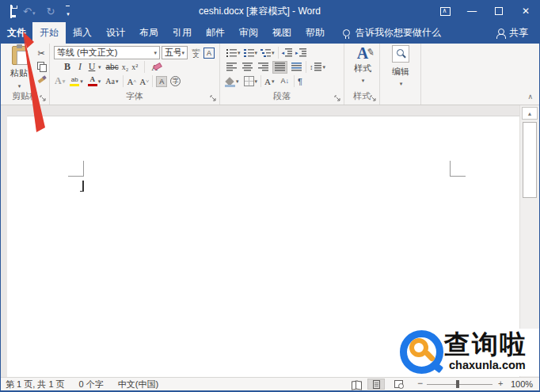 Image resolution: width=540 pixels, height=392 pixels. I want to click on text-effects-button: A▾, so click(60, 82).